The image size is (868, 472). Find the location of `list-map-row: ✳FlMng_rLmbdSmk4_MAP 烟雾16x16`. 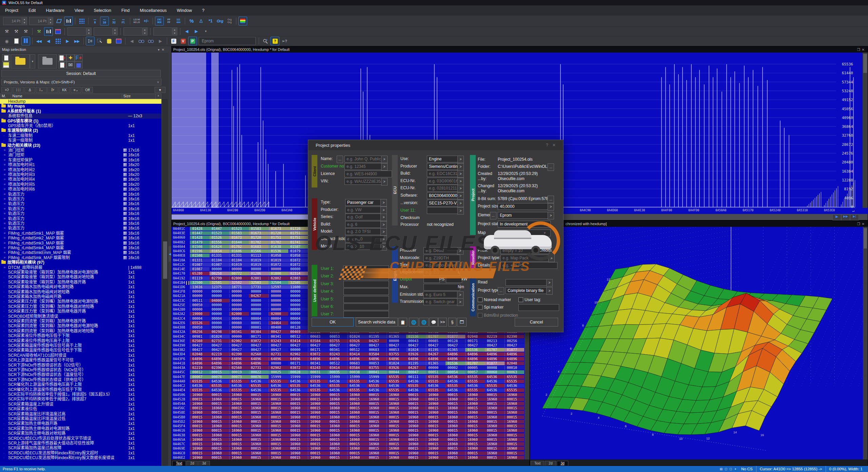

list-map-row: ✳FlMng_rLmbdSmk4_MAP 烟雾16x16 is located at coordinates (81, 248).